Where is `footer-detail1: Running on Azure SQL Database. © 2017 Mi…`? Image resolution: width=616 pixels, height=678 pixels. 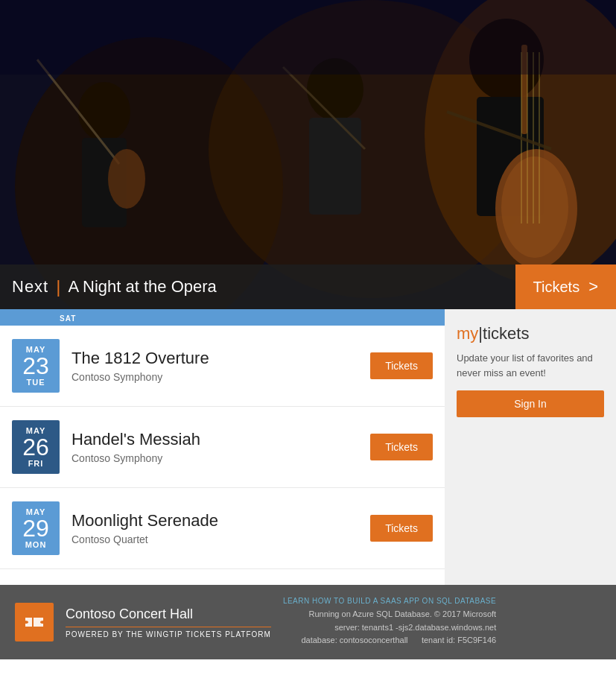
footer-detail1: Running on Azure SQL Database. © 2017 Mi… is located at coordinates (390, 615).